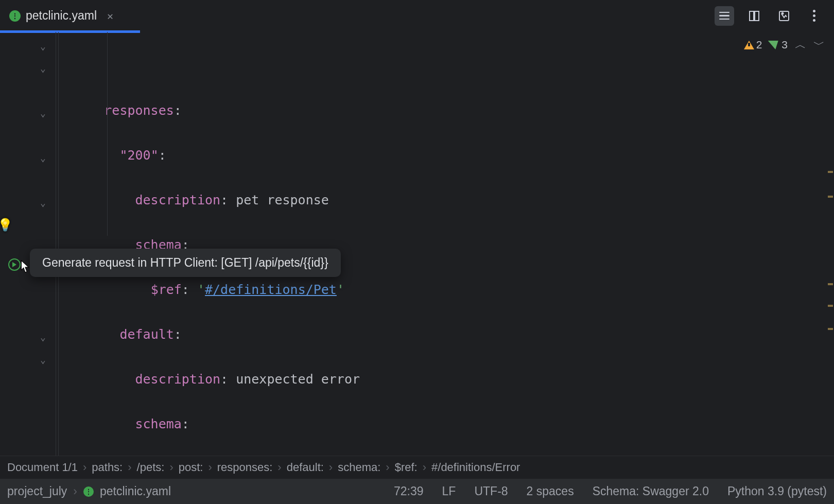  Describe the element at coordinates (814, 16) in the screenshot. I see `more-actions-icon` at that location.